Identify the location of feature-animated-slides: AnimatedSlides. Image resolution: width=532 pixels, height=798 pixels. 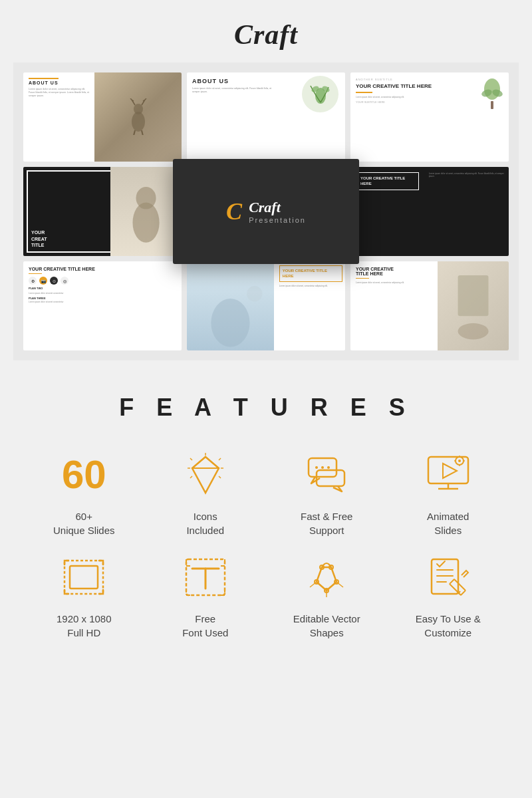
(448, 493).